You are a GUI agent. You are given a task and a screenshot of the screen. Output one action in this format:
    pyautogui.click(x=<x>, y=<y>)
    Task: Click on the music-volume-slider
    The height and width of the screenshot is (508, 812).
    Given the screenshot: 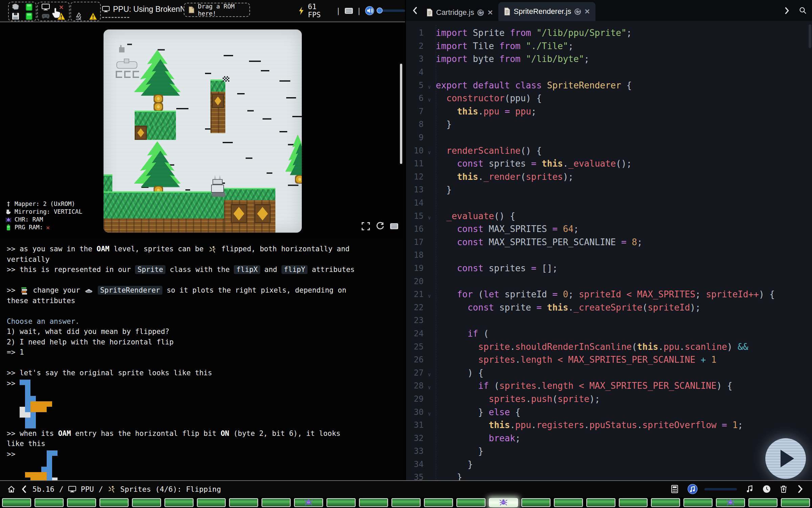 What is the action you would take?
    pyautogui.click(x=721, y=489)
    